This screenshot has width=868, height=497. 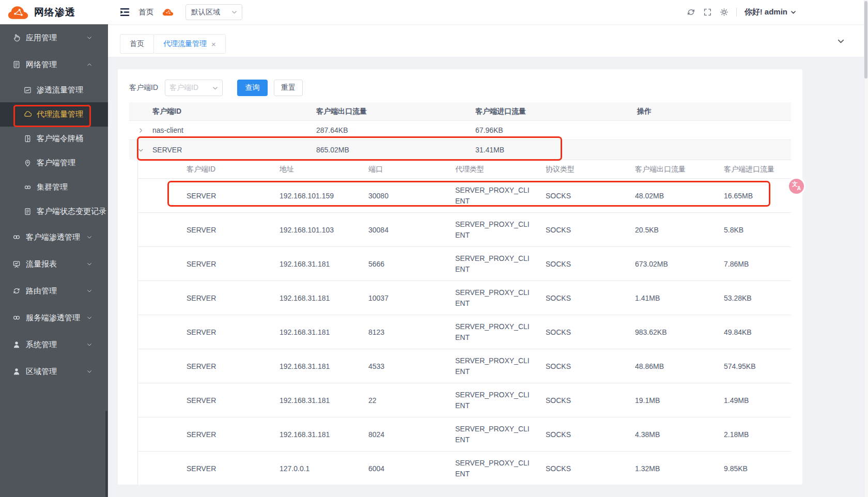 What do you see at coordinates (54, 90) in the screenshot?
I see `sidebar-item: 渗透流量管理` at bounding box center [54, 90].